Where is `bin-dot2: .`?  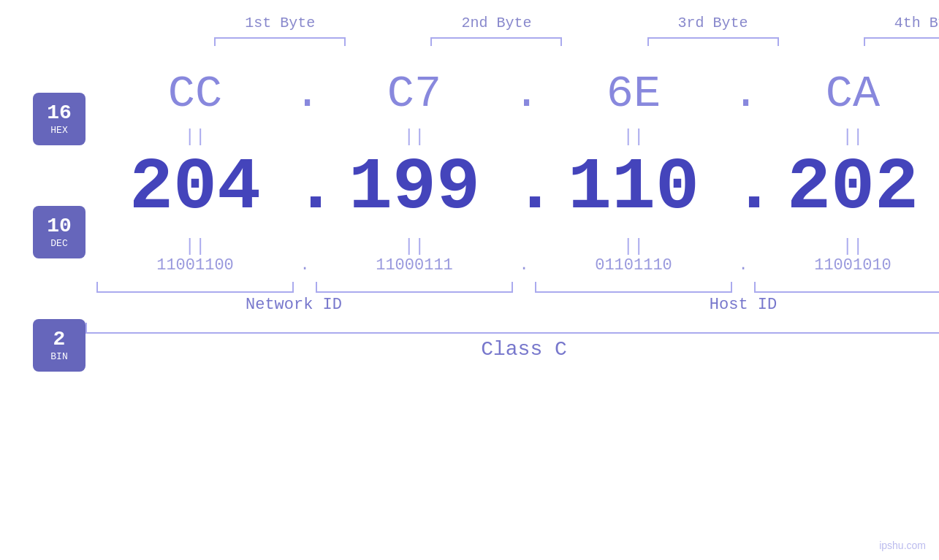
bin-dot2: . is located at coordinates (524, 266).